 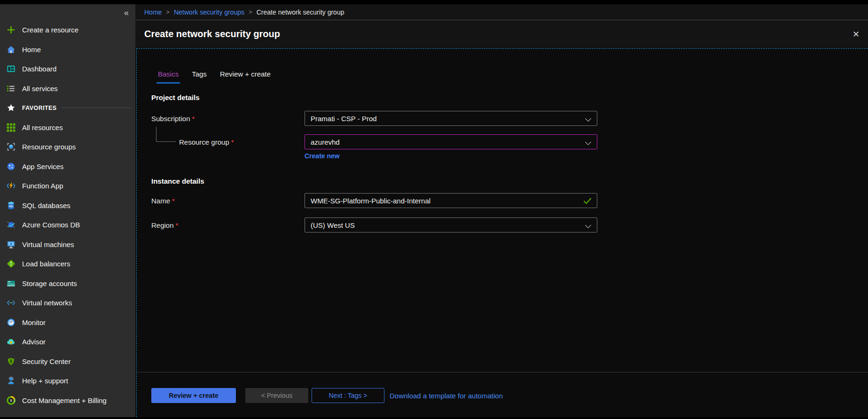 I want to click on advisor-icon, so click(x=11, y=342).